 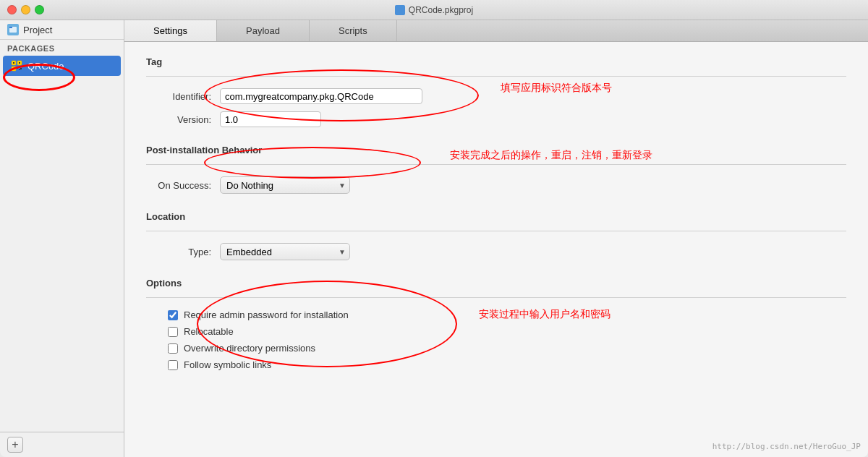 What do you see at coordinates (496, 185) in the screenshot?
I see `on-success-row: On Success: Do Nothing Restart Log Out S…` at bounding box center [496, 185].